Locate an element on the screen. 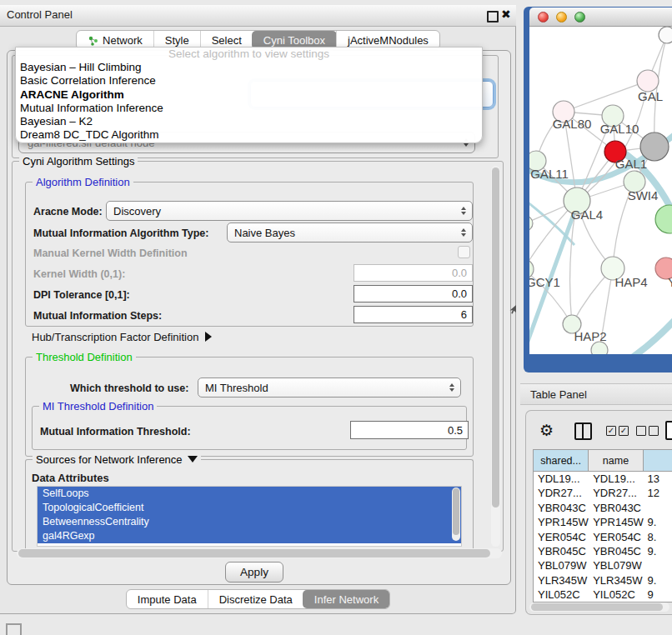  table-row: YLR345WYLR345W9. is located at coordinates (603, 580).